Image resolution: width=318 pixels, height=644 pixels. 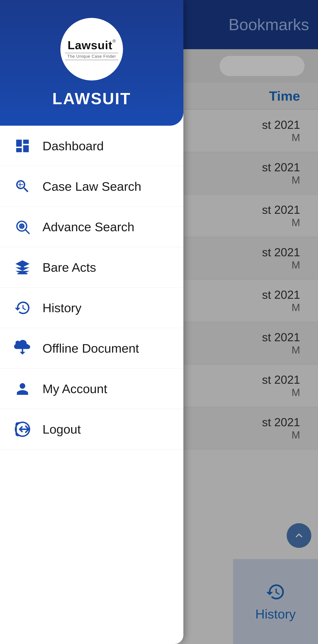 I want to click on logo-text: Lawsuit, so click(x=90, y=45).